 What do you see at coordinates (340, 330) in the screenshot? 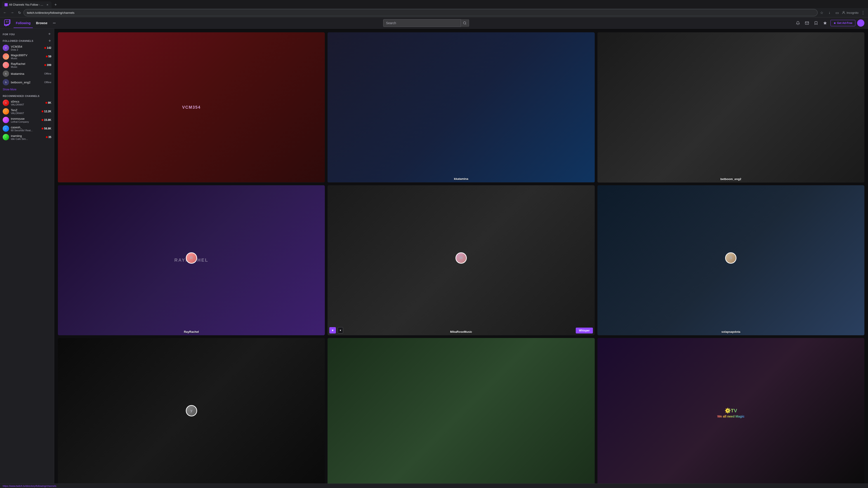
I see `dropdown-button-mikarose: ▾` at bounding box center [340, 330].